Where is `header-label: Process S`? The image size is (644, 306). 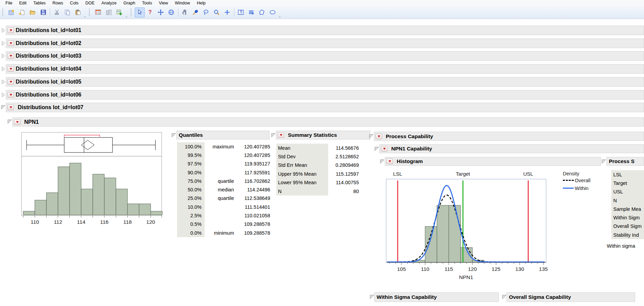
header-label: Process S is located at coordinates (621, 161).